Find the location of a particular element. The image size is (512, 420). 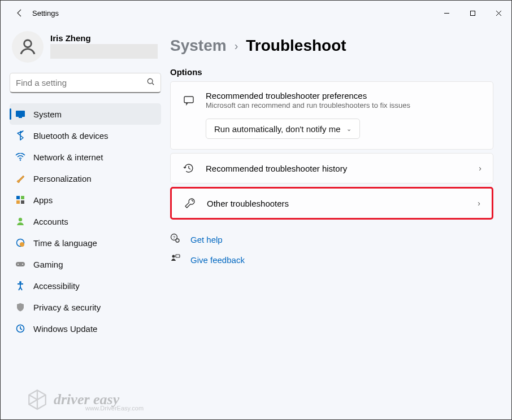

profile-name: Iris Zheng is located at coordinates (104, 38).